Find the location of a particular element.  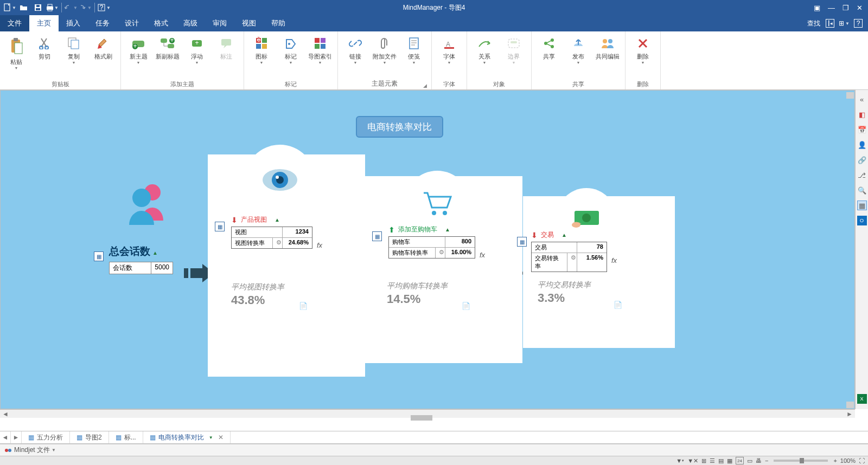

vscroll-up is located at coordinates (850, 95).